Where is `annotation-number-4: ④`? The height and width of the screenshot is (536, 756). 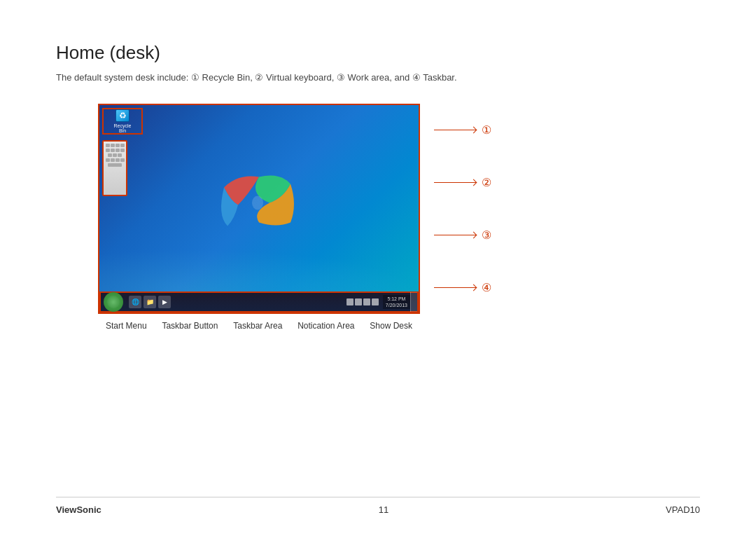 annotation-number-4: ④ is located at coordinates (486, 287).